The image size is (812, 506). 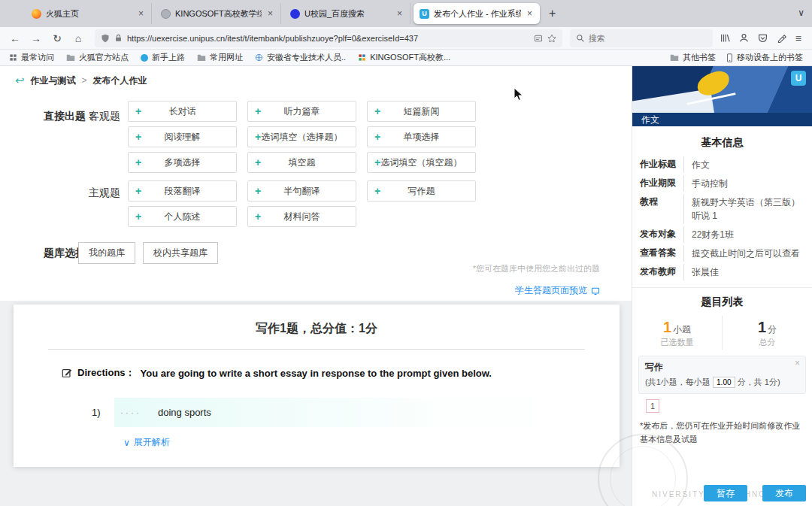 What do you see at coordinates (722, 433) in the screenshot?
I see `publish-note: *发布后，您仍可在作业开始时间前修改作业基本信息及试题` at bounding box center [722, 433].